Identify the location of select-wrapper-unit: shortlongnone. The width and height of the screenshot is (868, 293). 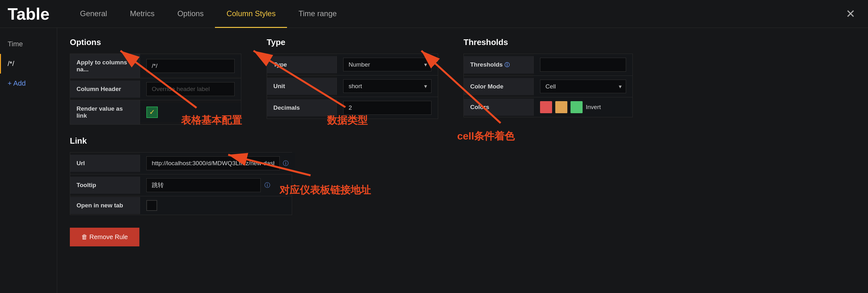
(388, 86).